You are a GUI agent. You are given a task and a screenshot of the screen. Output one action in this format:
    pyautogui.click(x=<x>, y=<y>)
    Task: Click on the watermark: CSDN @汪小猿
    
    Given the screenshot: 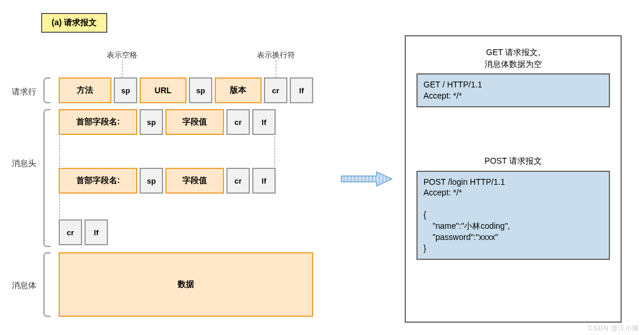 What is the action you would take?
    pyautogui.click(x=614, y=329)
    